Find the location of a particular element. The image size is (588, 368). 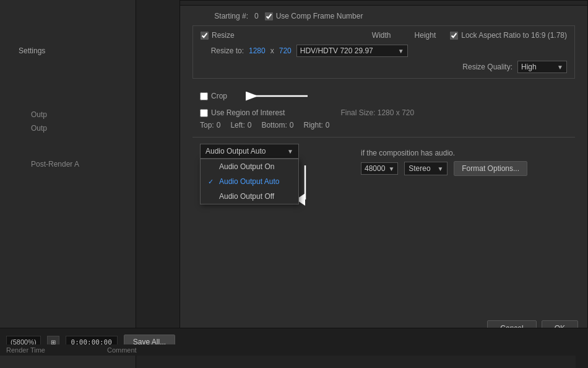

crop-checkbox is located at coordinates (204, 97).